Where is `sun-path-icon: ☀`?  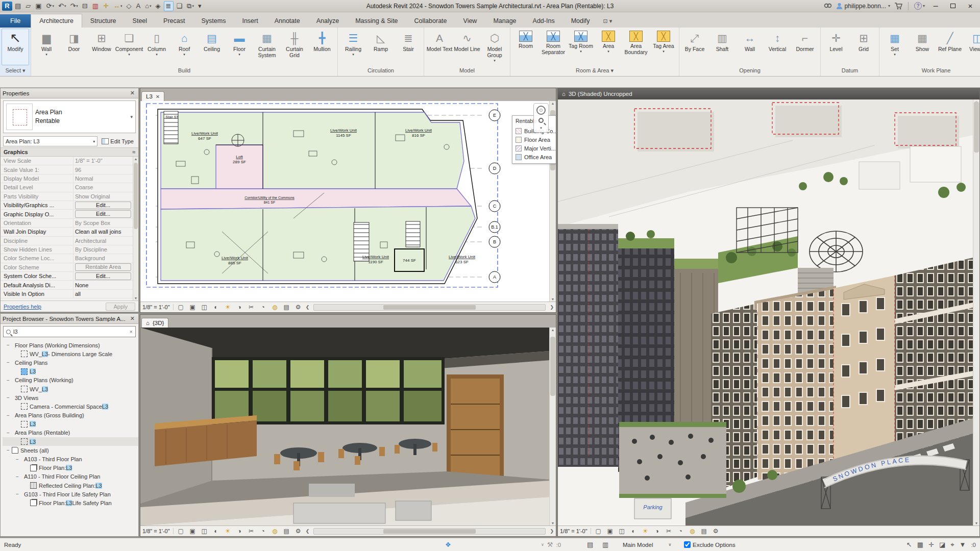
sun-path-icon: ☀ is located at coordinates (228, 531).